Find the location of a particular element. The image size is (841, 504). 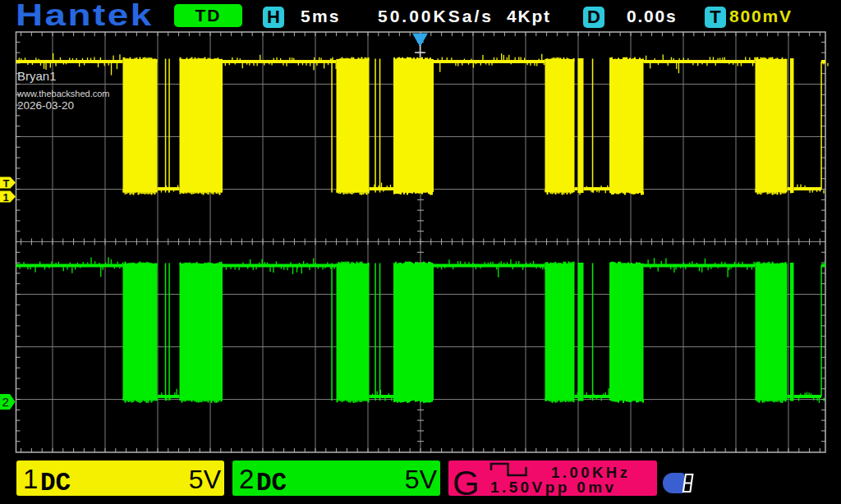

svg-text: T is located at coordinates (7, 184).